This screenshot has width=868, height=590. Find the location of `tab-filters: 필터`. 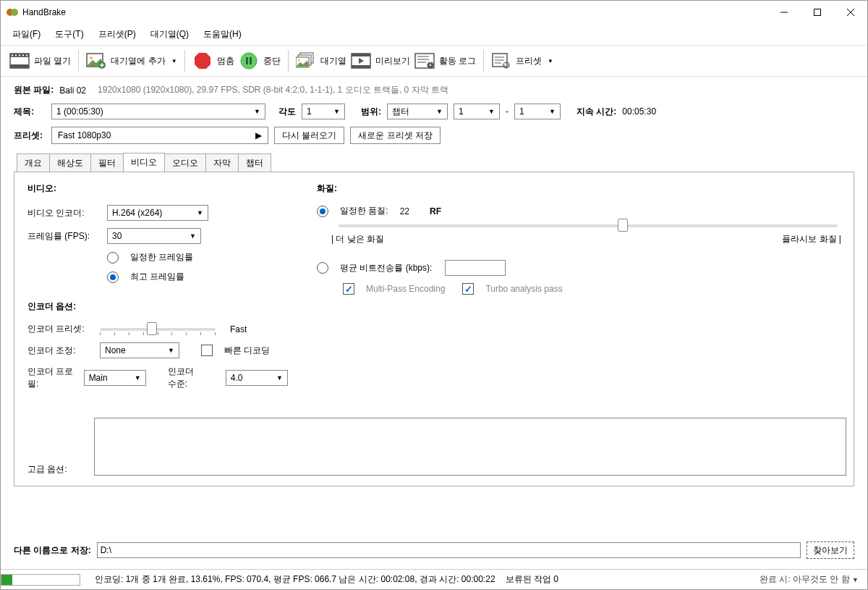

tab-filters: 필터 is located at coordinates (107, 163).